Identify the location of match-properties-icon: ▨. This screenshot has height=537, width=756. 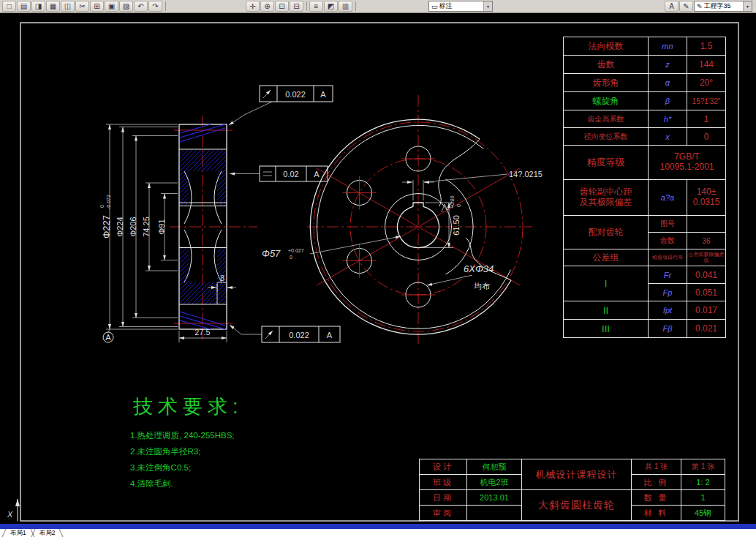
(126, 7).